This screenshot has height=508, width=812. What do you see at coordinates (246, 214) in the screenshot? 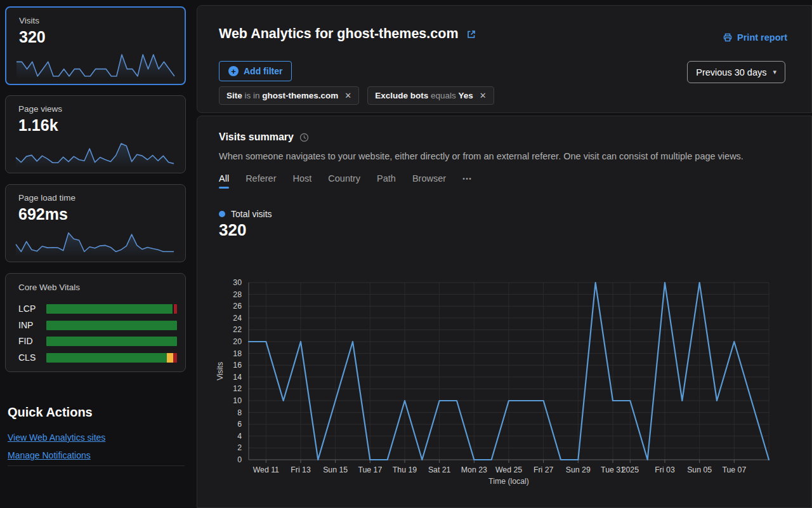
I see `chart-legend: Total visits` at bounding box center [246, 214].